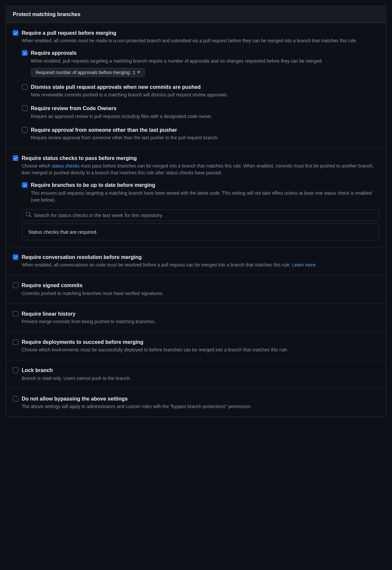  Describe the element at coordinates (201, 342) in the screenshot. I see `label-deploy: Require deployments to succeed before me…` at that location.